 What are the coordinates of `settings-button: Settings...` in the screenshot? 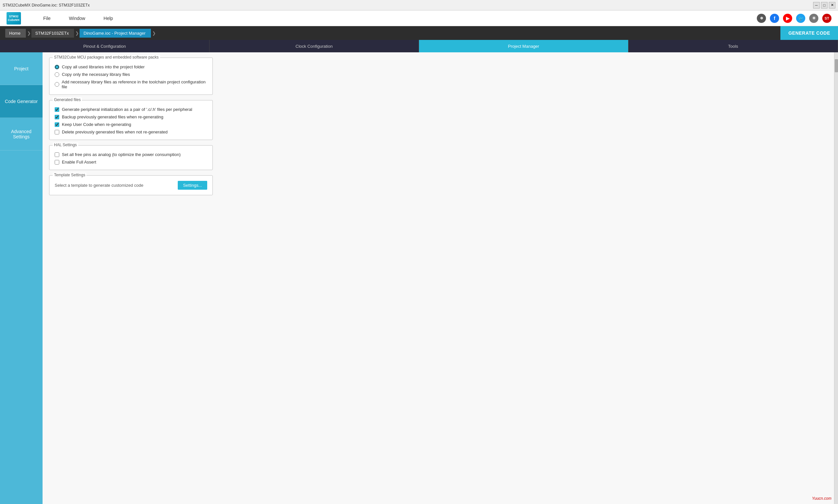 It's located at (192, 185).